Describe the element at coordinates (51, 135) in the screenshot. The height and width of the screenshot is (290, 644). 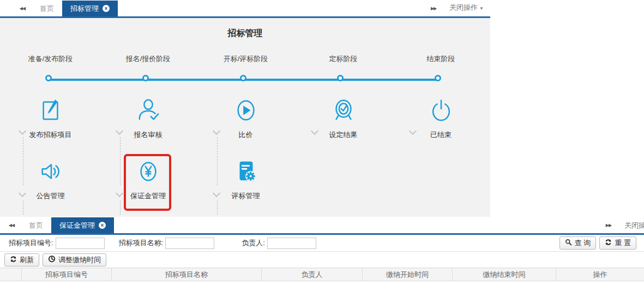
I see `nav-item-label: 发布招标项目` at that location.